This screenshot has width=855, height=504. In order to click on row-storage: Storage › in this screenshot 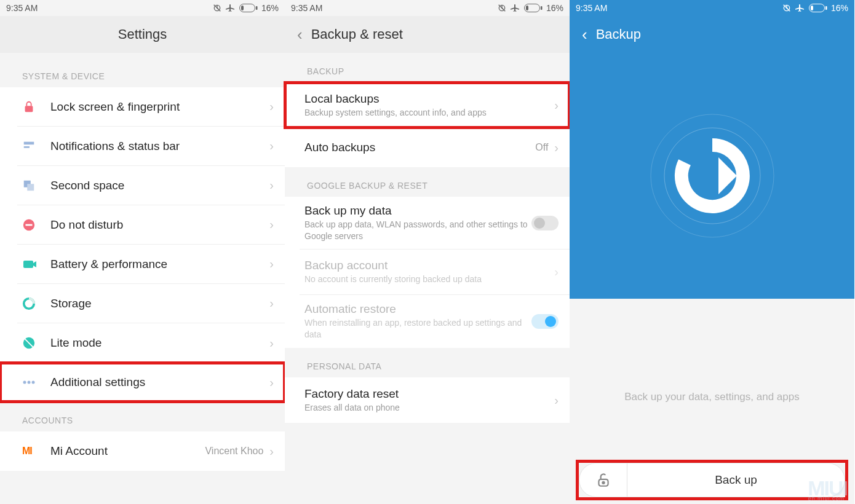, I will do `click(151, 304)`.